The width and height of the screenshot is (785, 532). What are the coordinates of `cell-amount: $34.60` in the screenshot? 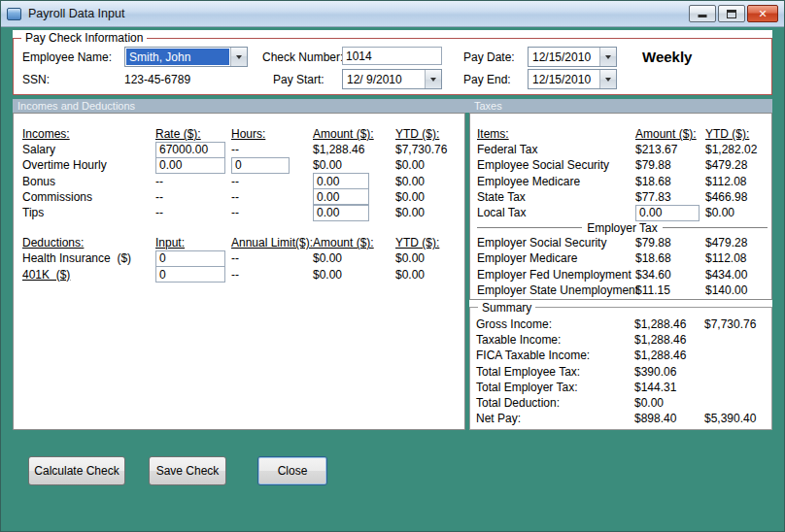 It's located at (670, 275).